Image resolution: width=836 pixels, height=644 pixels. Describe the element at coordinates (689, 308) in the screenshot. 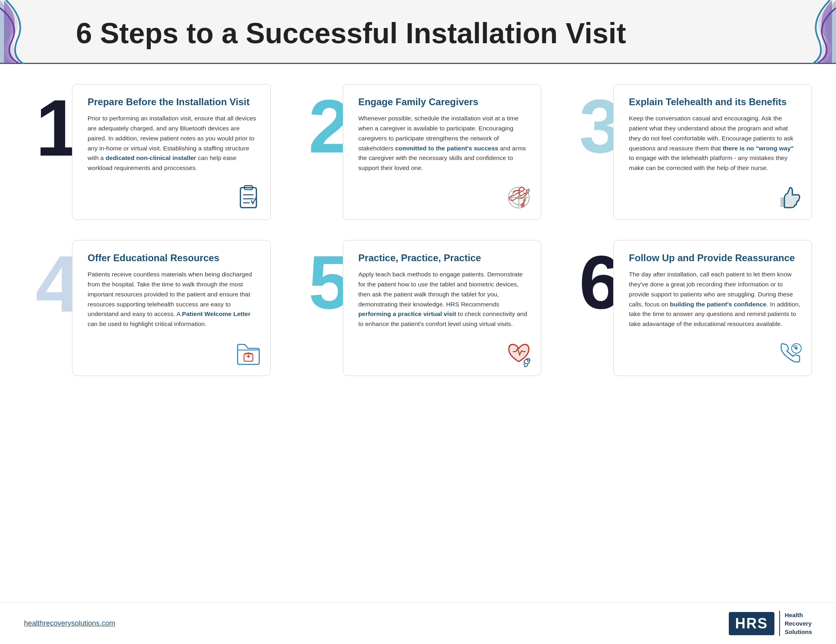

I see `step-6-container: 6Follow Up and Provide ReassuranceThe da…` at that location.